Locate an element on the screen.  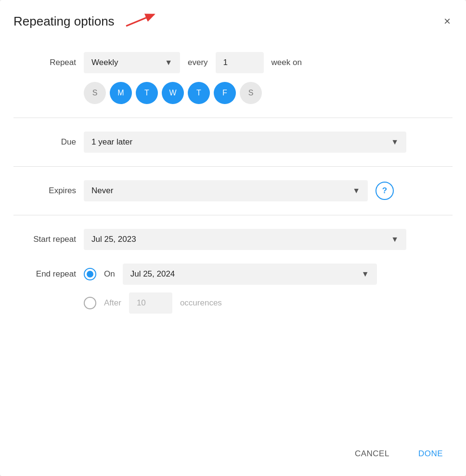
day-saturday: S is located at coordinates (251, 93).